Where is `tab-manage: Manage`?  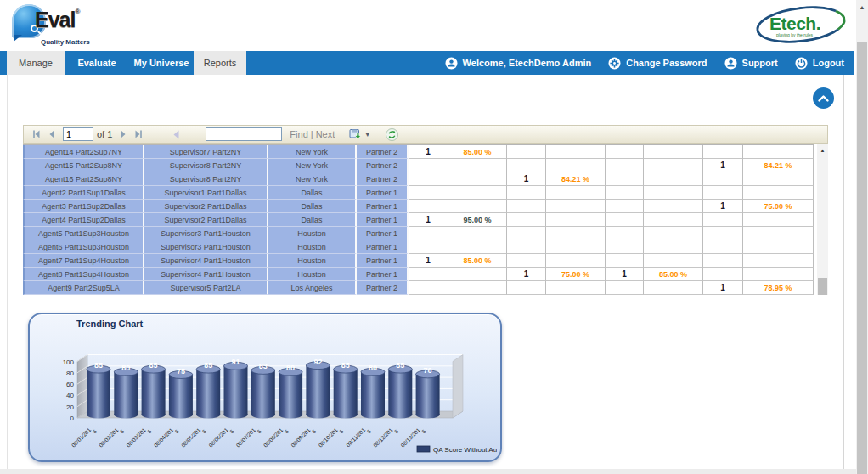
tab-manage: Manage is located at coordinates (36, 63).